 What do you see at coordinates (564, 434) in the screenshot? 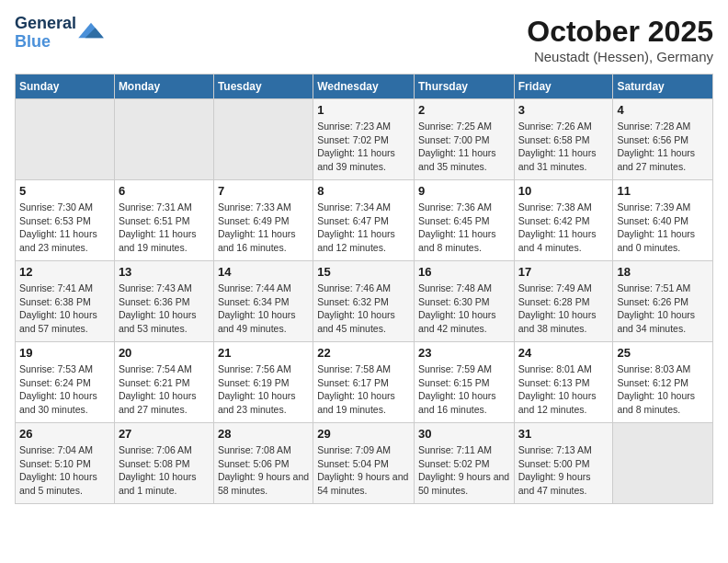
I see `day-number: 31` at bounding box center [564, 434].